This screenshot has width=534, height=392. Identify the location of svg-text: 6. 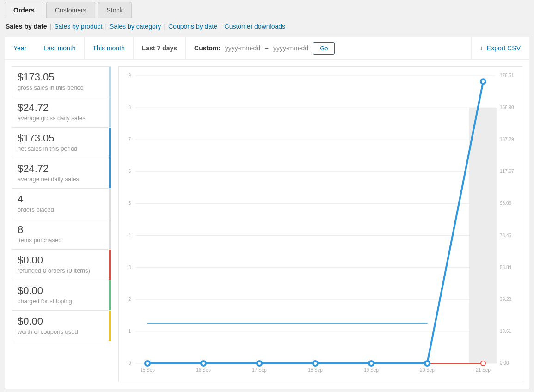
(129, 171).